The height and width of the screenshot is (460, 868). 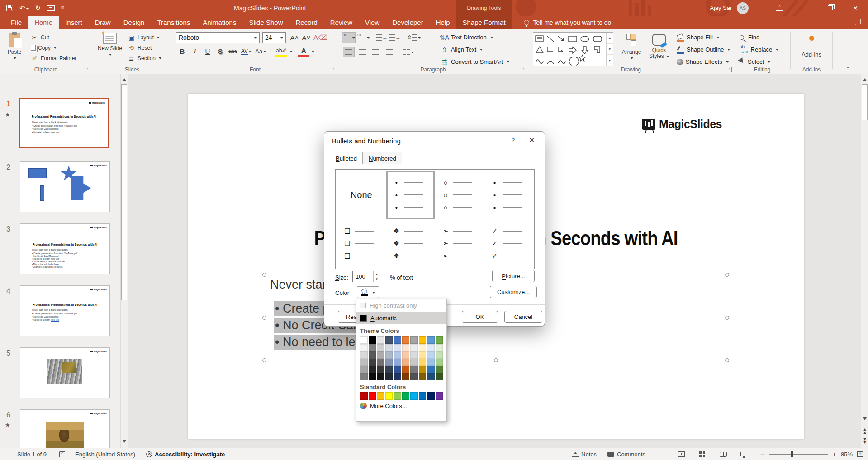 I want to click on clipboard-dialog-launcher: ⌞, so click(x=88, y=70).